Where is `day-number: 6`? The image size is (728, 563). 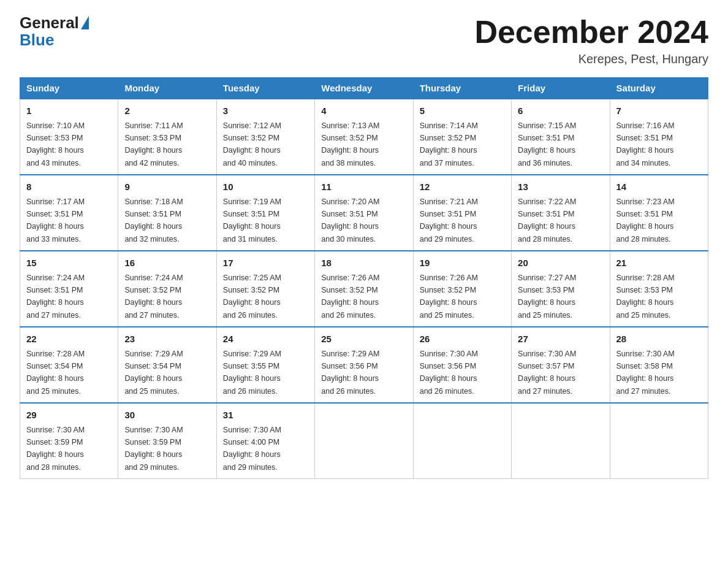 day-number: 6 is located at coordinates (560, 112).